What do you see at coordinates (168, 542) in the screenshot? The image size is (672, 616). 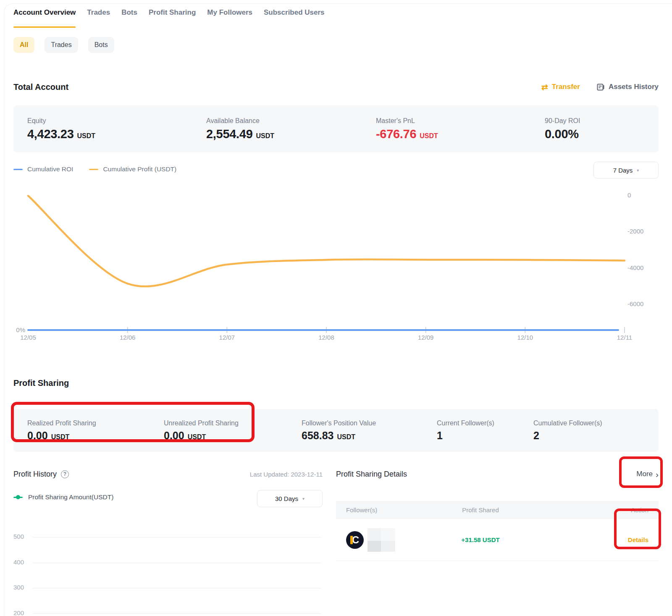 I see `profit-history-panel: Profit History ? Last Updated: 2023-12-1…` at bounding box center [168, 542].